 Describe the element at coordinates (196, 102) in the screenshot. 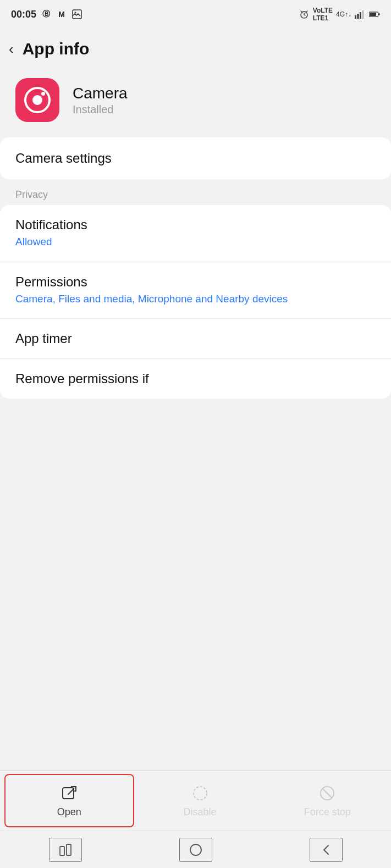

I see `app-info-card: Camera Installed` at that location.